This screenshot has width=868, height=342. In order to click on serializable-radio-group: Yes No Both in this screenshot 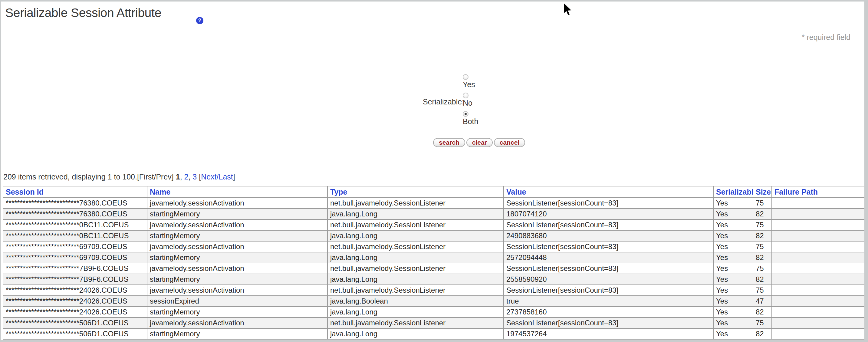, I will do `click(470, 102)`.